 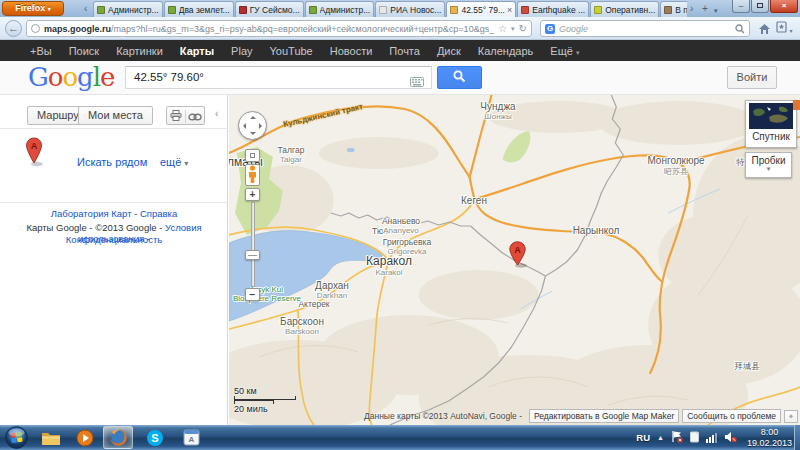 What do you see at coordinates (518, 256) in the screenshot?
I see `map-result-marker: A` at bounding box center [518, 256].